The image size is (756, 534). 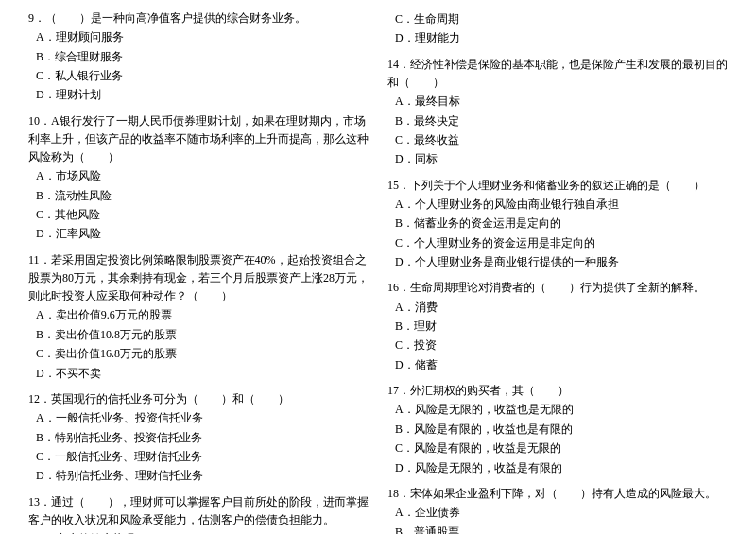 What do you see at coordinates (202, 456) in the screenshot?
I see `option: C．一般信托业务、理财信托业务` at bounding box center [202, 456].